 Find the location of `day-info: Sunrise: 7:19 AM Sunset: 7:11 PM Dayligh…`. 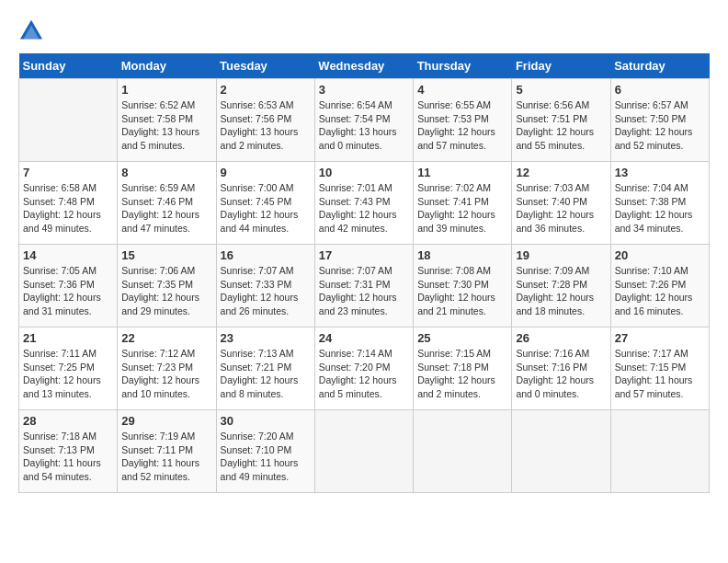

day-info: Sunrise: 7:19 AM Sunset: 7:11 PM Dayligh… is located at coordinates (166, 456).